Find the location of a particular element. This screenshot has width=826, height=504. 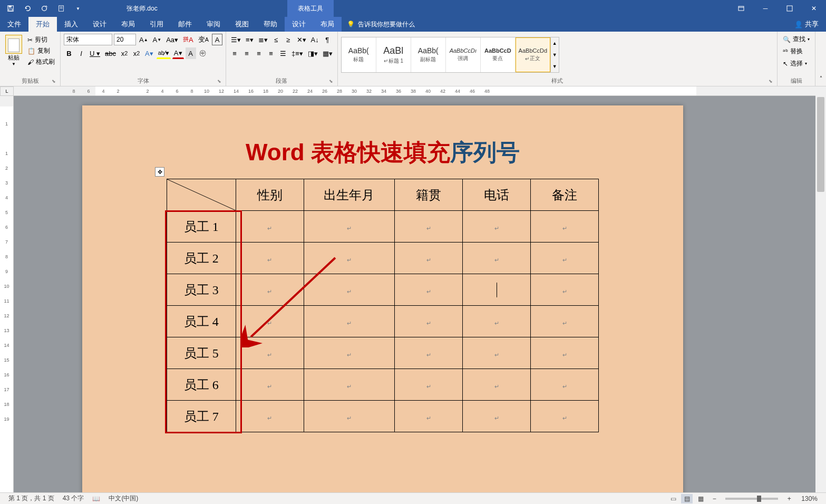

multilevel-list-button: ≣▾ is located at coordinates (263, 40).